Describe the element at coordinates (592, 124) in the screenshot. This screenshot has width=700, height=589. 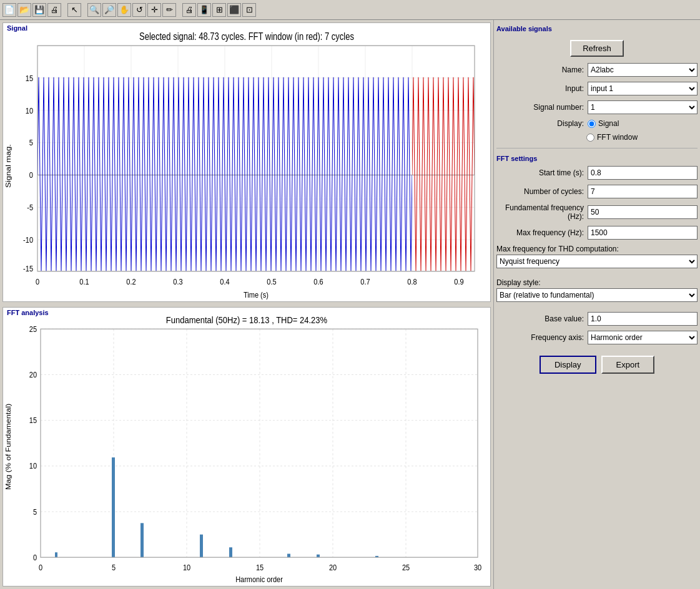
I see `display-signal-radio` at that location.